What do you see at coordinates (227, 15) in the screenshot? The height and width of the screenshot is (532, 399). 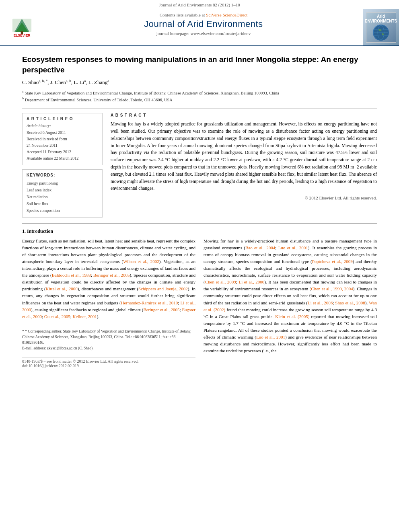 I see `sciverse-link: SciVerse ScienceDirect` at bounding box center [227, 15].